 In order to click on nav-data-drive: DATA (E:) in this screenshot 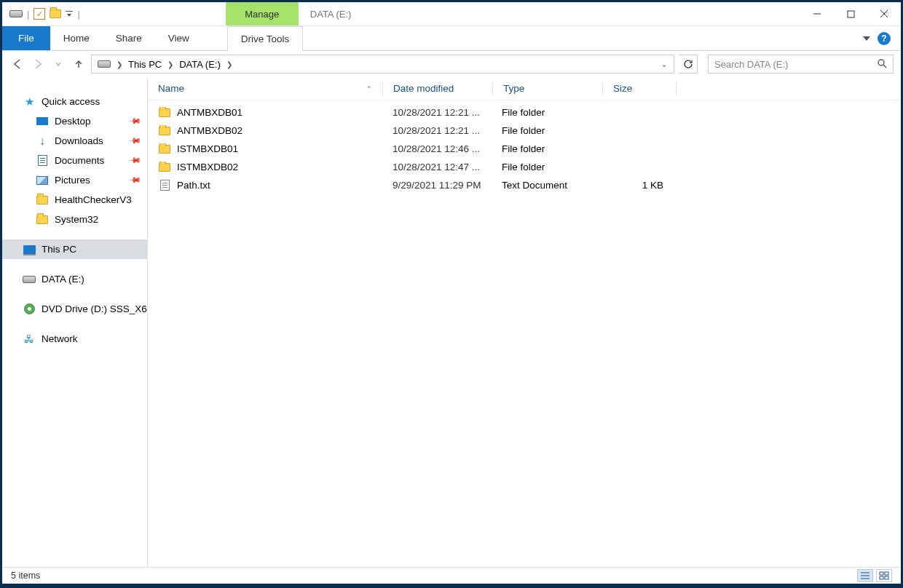, I will do `click(74, 279)`.